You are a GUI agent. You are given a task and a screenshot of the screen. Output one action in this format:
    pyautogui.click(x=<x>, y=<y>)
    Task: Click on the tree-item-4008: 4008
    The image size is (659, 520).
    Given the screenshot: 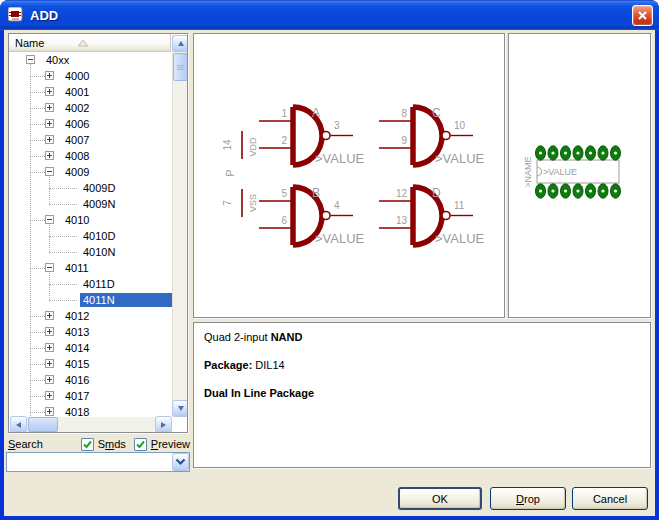 What is the action you would take?
    pyautogui.click(x=91, y=156)
    